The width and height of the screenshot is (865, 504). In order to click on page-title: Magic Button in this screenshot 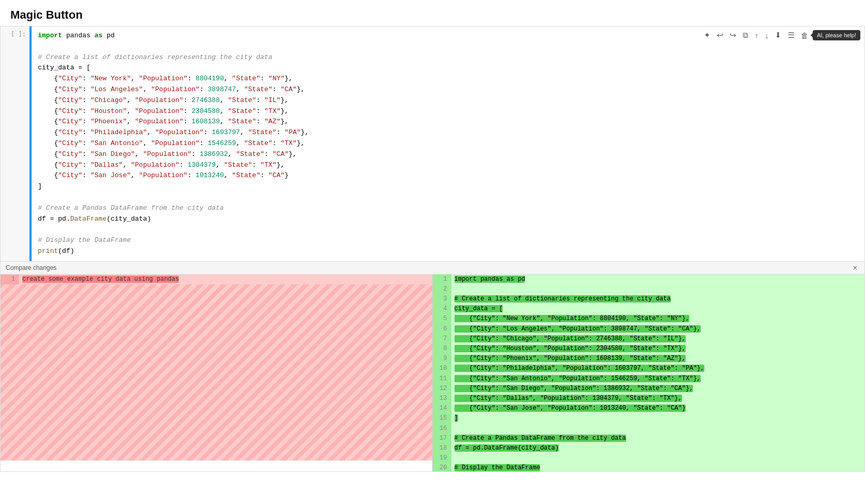, I will do `click(432, 13)`.